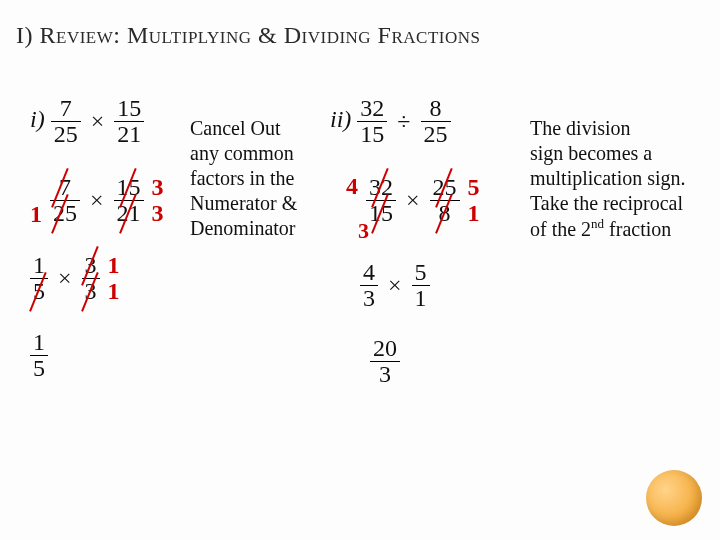  I want to click on numerator: 25, so click(445, 188).